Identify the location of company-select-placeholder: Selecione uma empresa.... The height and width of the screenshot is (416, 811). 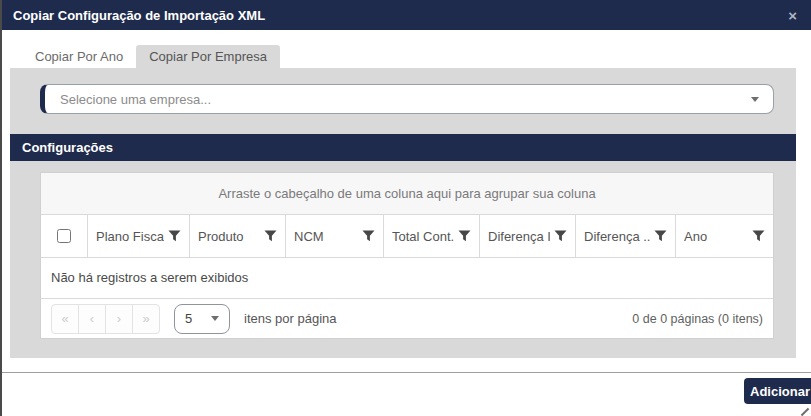
(406, 100).